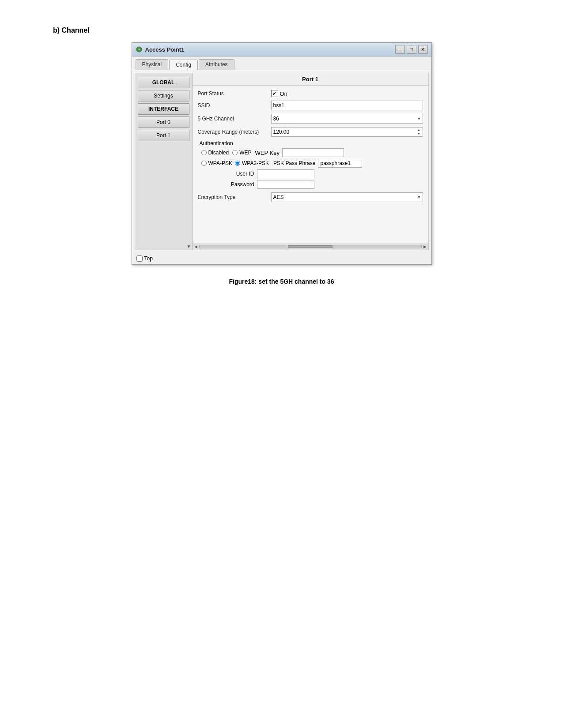  Describe the element at coordinates (189, 246) in the screenshot. I see `sidebar-scroll-down: ▼` at that location.